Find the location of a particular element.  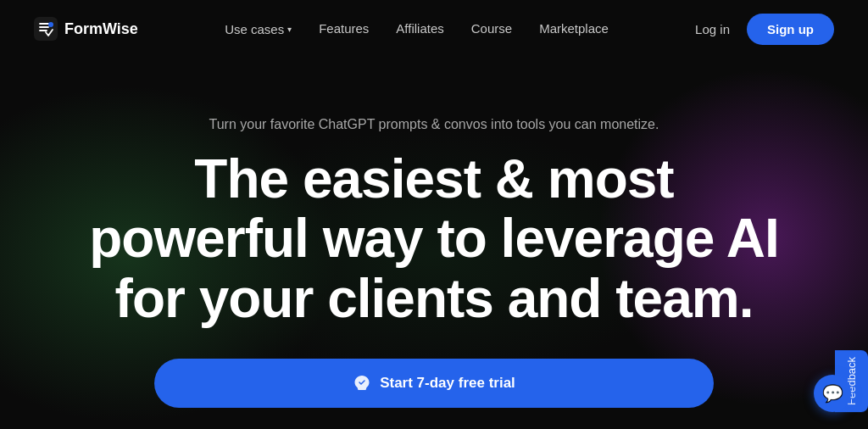

nav-link-affiliates: Affiliates is located at coordinates (420, 29).